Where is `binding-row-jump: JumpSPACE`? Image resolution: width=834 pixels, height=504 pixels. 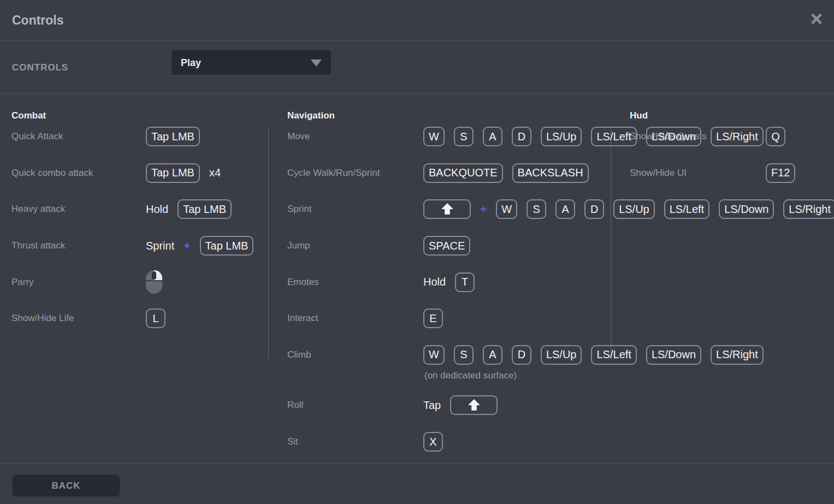 binding-row-jump: JumpSPACE is located at coordinates (560, 246).